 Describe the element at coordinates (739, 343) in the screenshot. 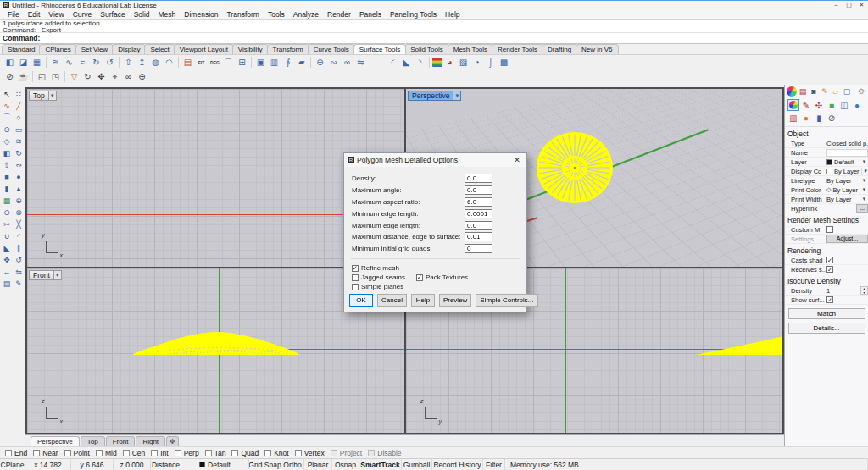

I see `mesh-object-right` at that location.